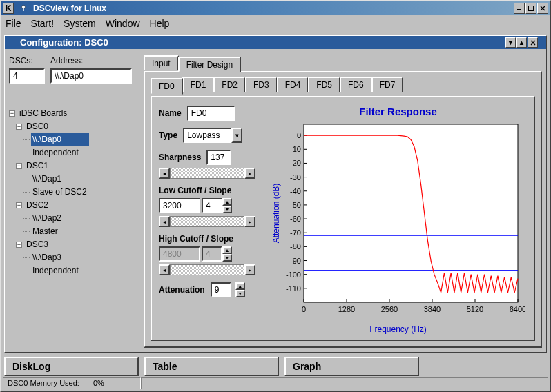 The height and width of the screenshot is (392, 551). I want to click on status-memory-value: 0%, so click(99, 383).